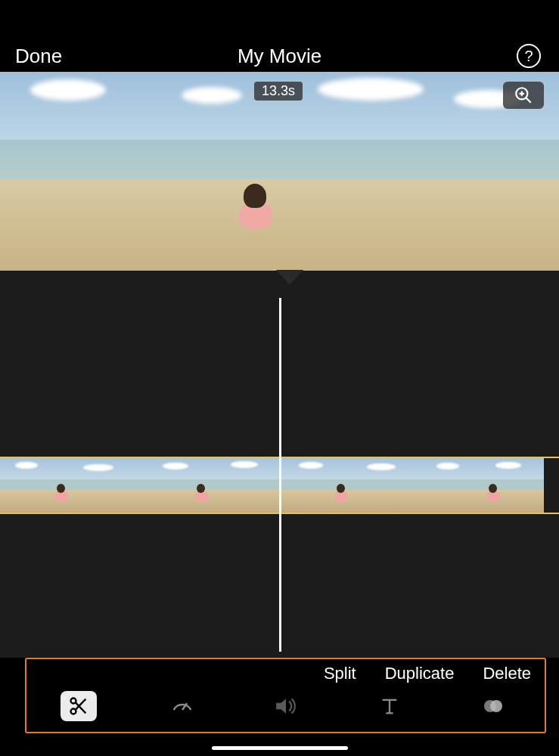  What do you see at coordinates (280, 748) in the screenshot?
I see `home-indicator` at bounding box center [280, 748].